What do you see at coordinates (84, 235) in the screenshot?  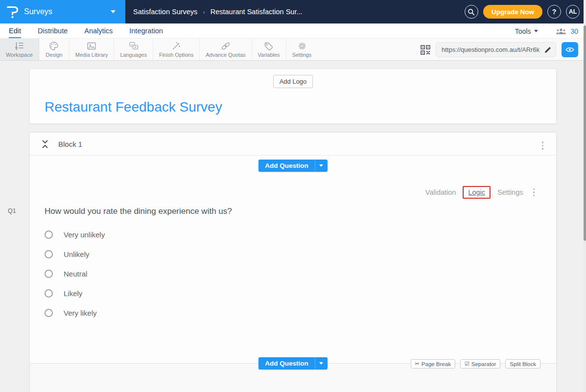 I see `option-label: Very unlikely` at bounding box center [84, 235].